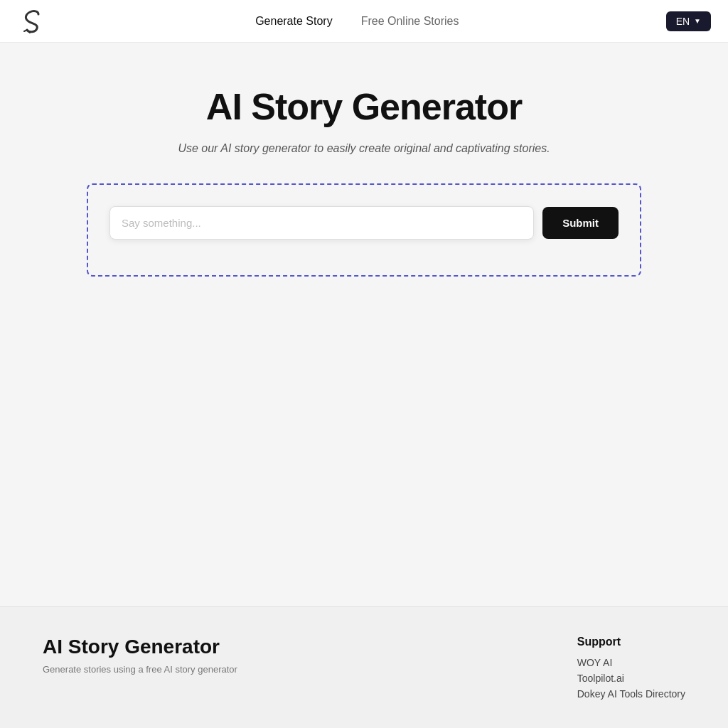  What do you see at coordinates (688, 21) in the screenshot?
I see `navbar-right: EN ▼` at bounding box center [688, 21].